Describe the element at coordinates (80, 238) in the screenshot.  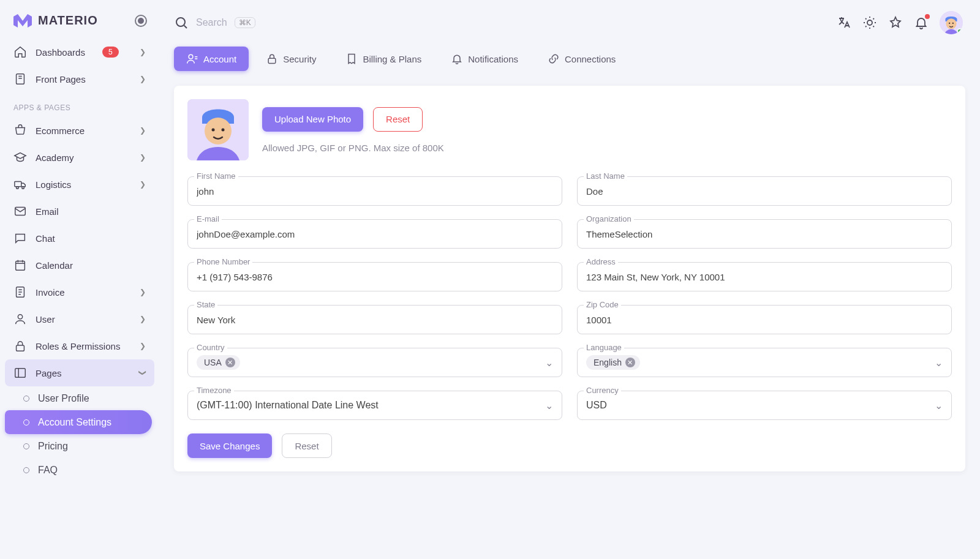
I see `sidebar-item-chat: Chat` at that location.